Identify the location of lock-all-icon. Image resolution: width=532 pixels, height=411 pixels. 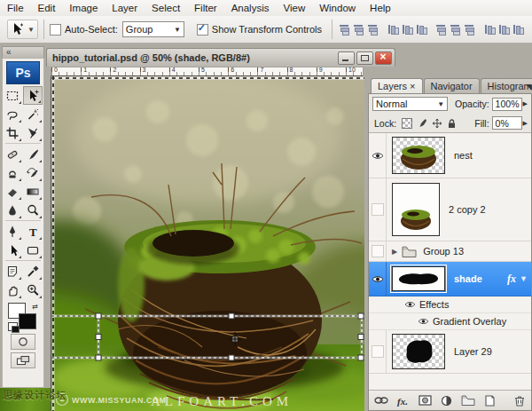
(452, 123).